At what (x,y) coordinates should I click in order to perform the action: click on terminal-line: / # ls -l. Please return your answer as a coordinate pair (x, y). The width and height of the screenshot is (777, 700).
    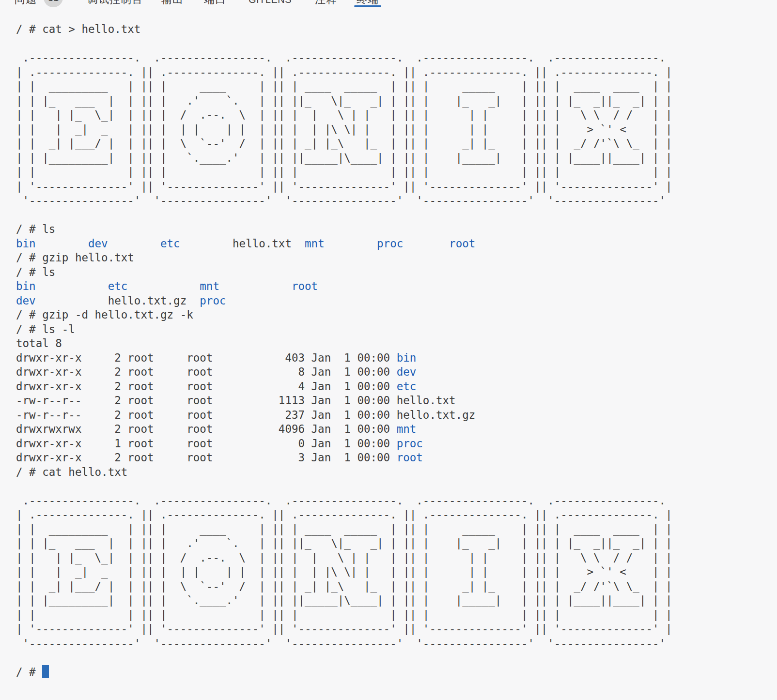
    Looking at the image, I should click on (396, 330).